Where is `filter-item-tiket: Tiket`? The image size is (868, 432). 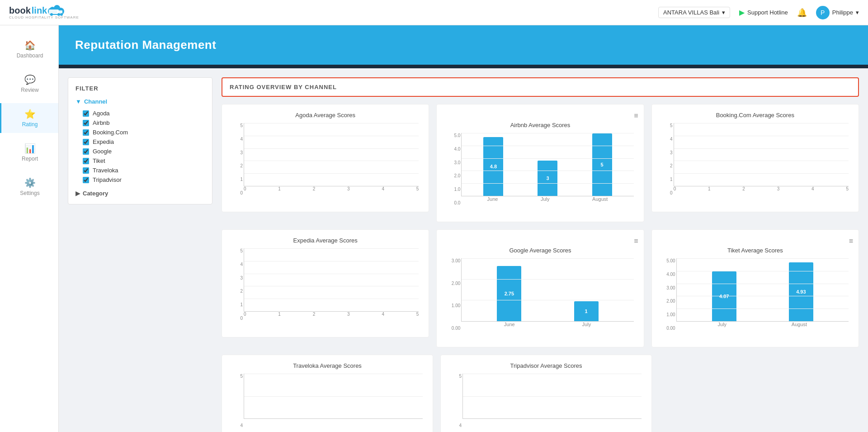
filter-item-tiket: Tiket is located at coordinates (140, 161).